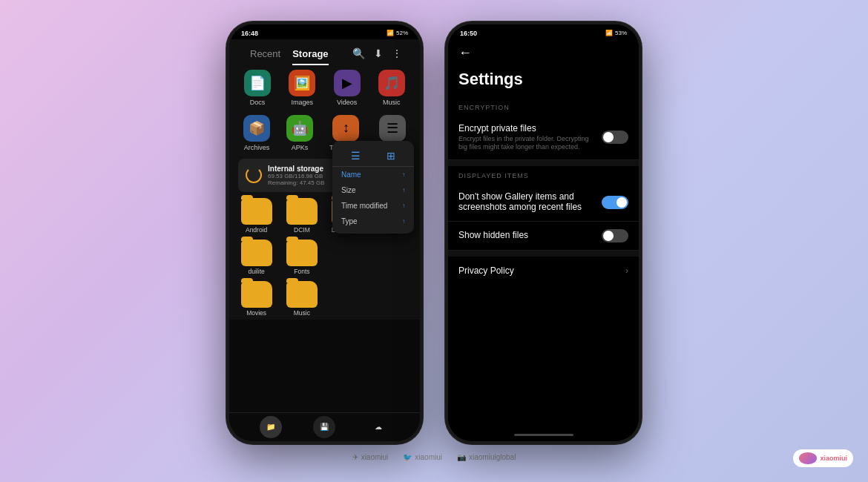 The height and width of the screenshot is (482, 868). I want to click on tab-recent: Recent, so click(266, 56).